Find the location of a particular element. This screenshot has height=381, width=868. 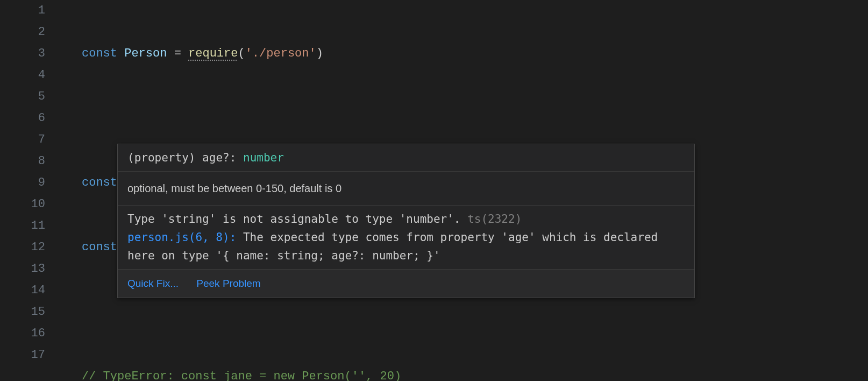

line-number: 5 is located at coordinates (23, 97).